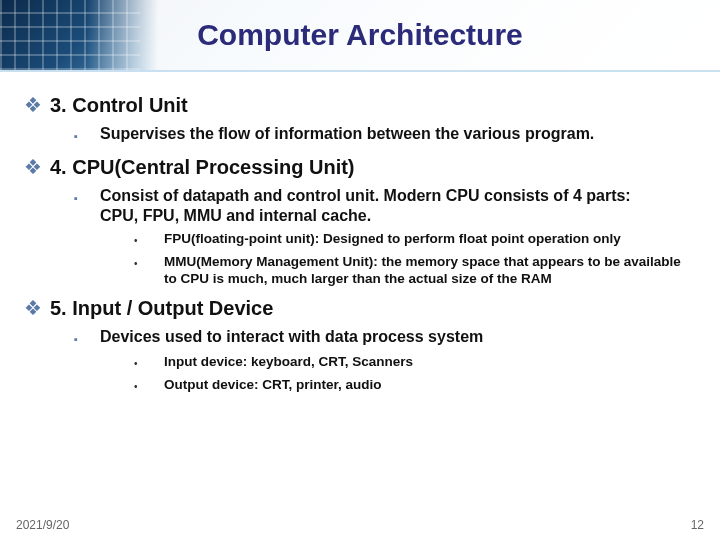 The width and height of the screenshot is (720, 540). I want to click on section-heading: ❖ 5. Input / Output Device, so click(360, 308).